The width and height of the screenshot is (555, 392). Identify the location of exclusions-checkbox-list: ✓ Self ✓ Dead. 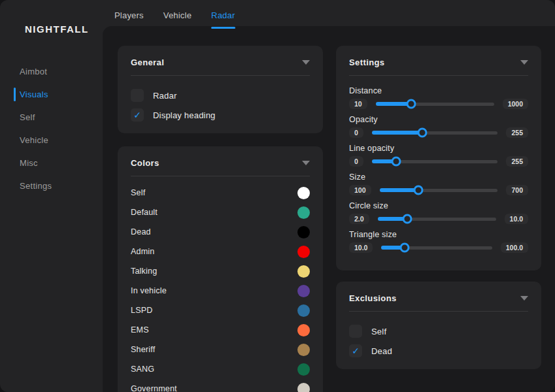
(439, 341).